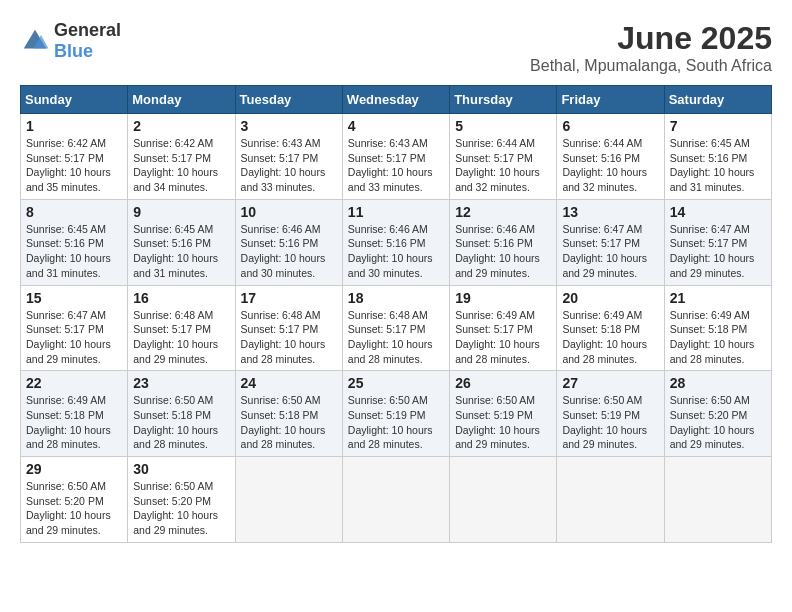 This screenshot has height=612, width=792. Describe the element at coordinates (74, 414) in the screenshot. I see `calendar-cell: 22Sunrise: 6:49 AMSunset: 5:18 PMDayligh…` at that location.